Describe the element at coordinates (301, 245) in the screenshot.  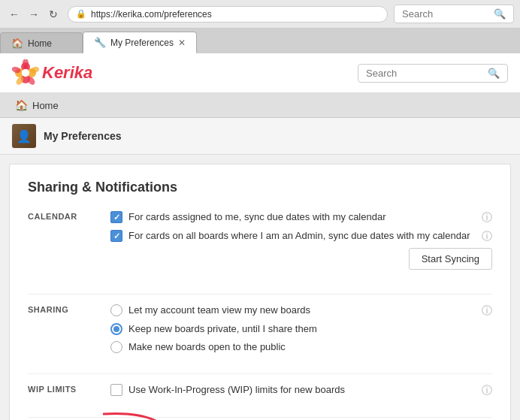
I see `calendar-options: For cards assigned to me, sync due dates…` at that location.